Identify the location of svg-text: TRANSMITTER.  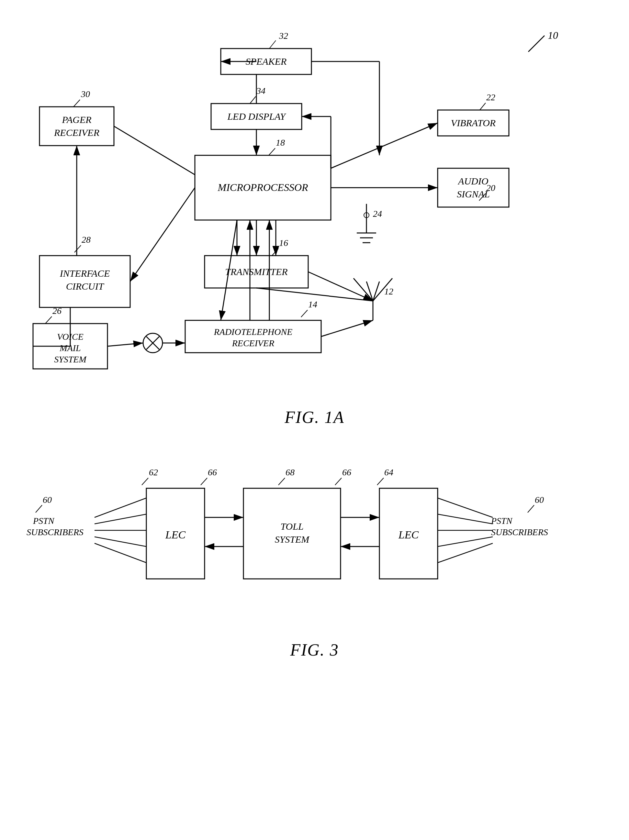
(256, 272).